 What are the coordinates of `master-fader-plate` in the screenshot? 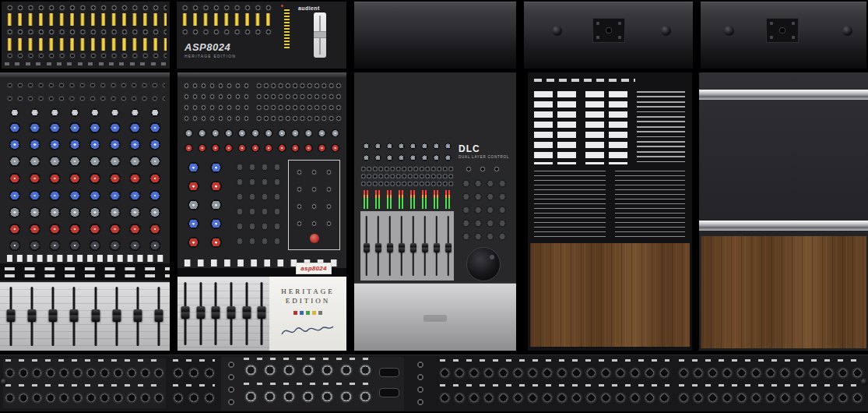 It's located at (320, 35).